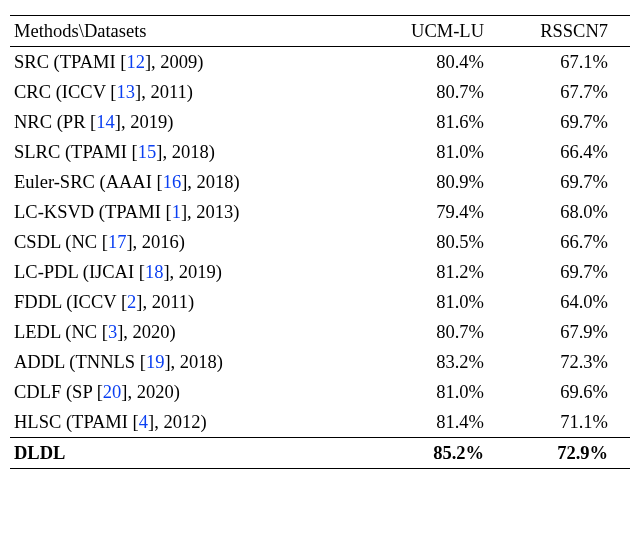 The image size is (640, 536). I want to click on citation-link: 3, so click(112, 332).